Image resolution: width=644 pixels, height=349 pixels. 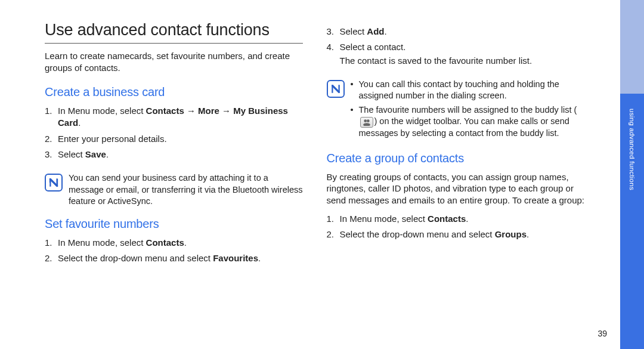 What do you see at coordinates (174, 117) in the screenshot?
I see `list-item: 1. In Menu mode, select Contacts → More …` at bounding box center [174, 117].